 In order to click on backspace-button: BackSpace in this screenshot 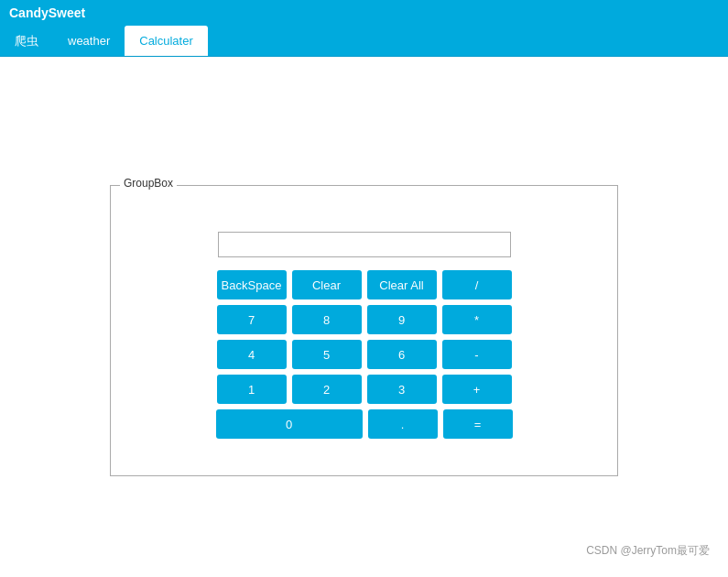, I will do `click(252, 285)`.